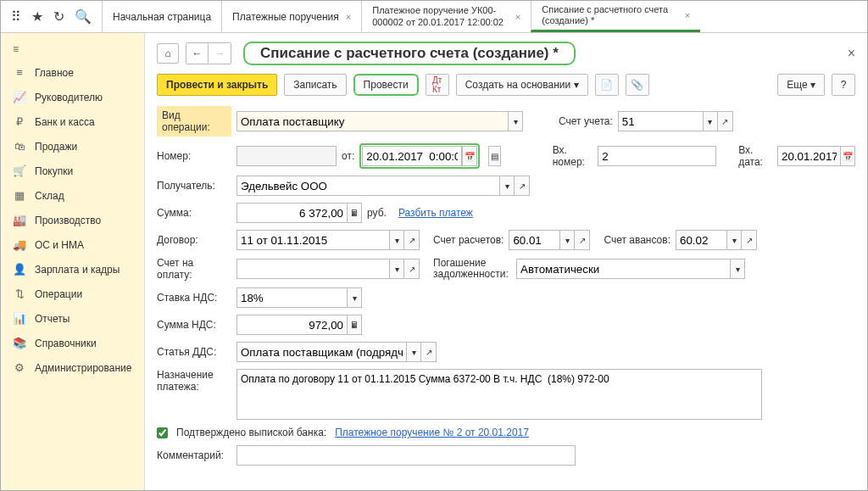 The image size is (868, 491). What do you see at coordinates (73, 122) in the screenshot?
I see `sidebar-item-bank: ₽Банк и касса` at bounding box center [73, 122].